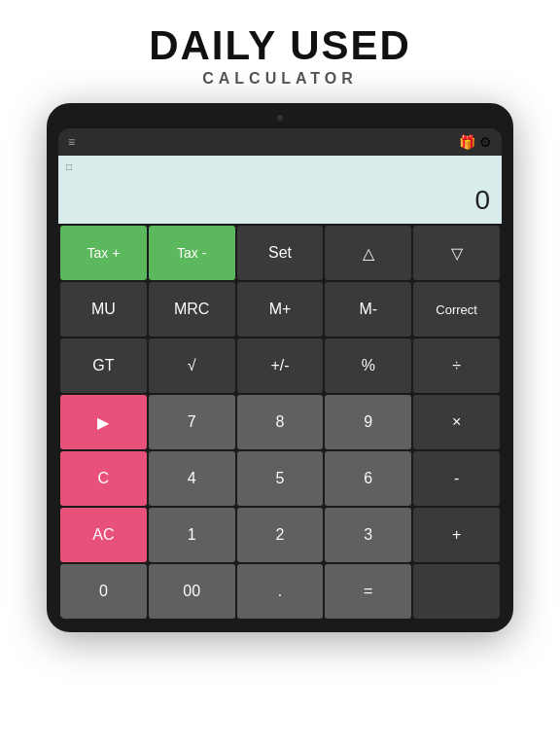 The width and height of the screenshot is (560, 747). What do you see at coordinates (368, 422) in the screenshot?
I see `nine-button: 9` at bounding box center [368, 422].